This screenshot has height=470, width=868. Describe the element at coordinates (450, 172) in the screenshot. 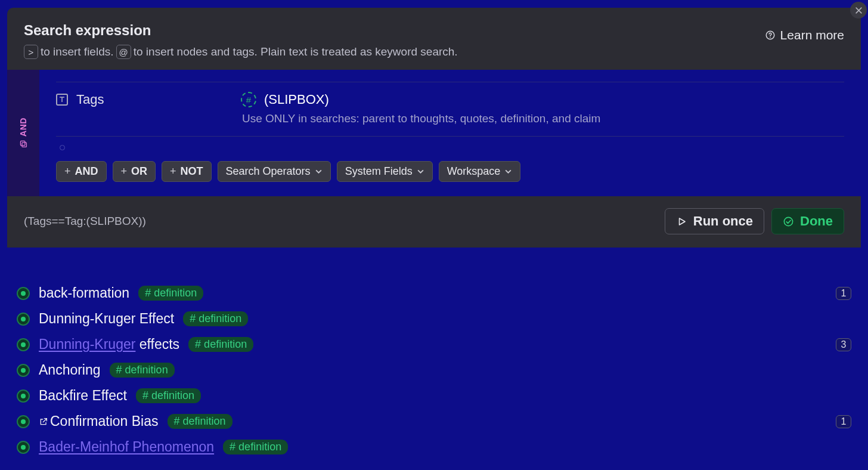

I see `operator-row: +AND +OR +NOT Search Operators System Fi…` at that location.